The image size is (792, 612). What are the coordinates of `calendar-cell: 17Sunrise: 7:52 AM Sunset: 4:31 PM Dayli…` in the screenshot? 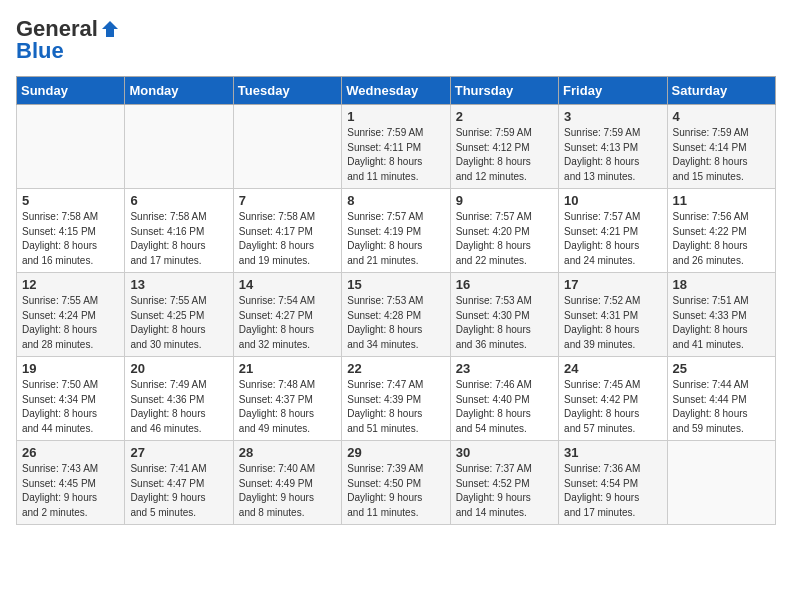 It's located at (613, 315).